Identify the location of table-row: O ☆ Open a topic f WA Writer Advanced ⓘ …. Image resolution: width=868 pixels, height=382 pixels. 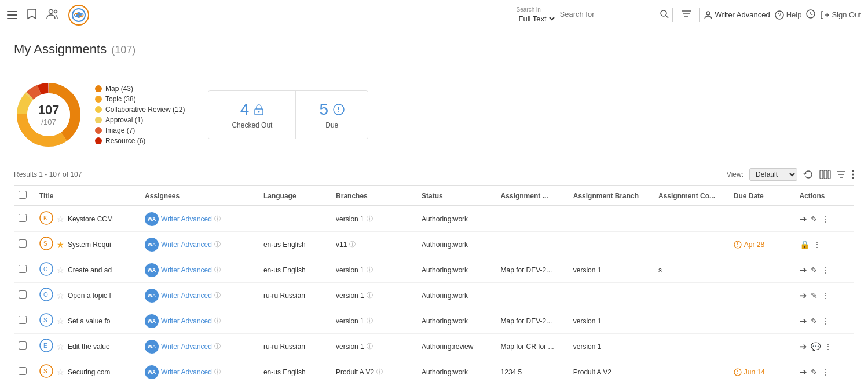
(434, 296).